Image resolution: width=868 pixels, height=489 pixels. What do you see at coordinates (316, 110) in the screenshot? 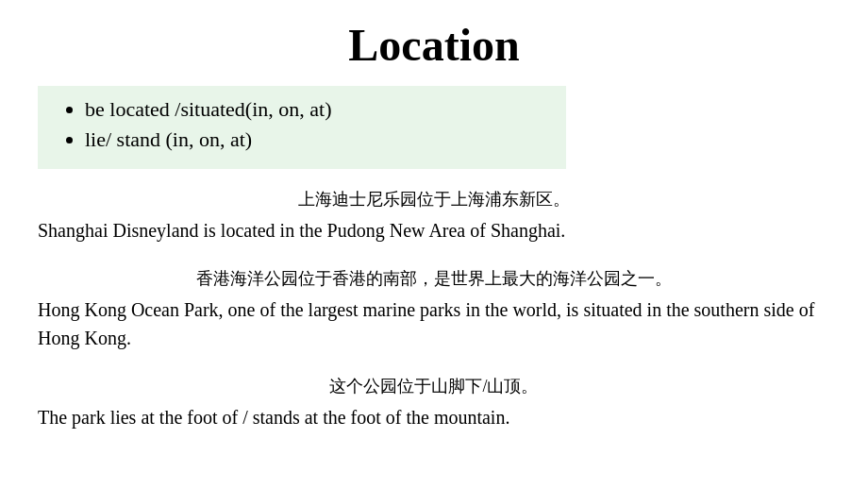
I see `phrase-item-1: be located /situated(in, on, at)` at bounding box center [316, 110].